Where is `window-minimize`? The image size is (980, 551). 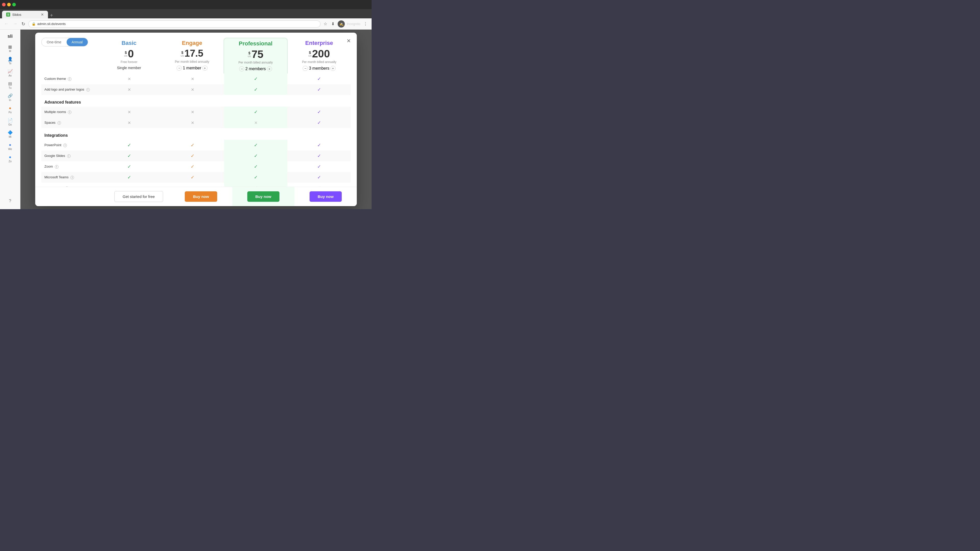
window-minimize is located at coordinates (9, 5).